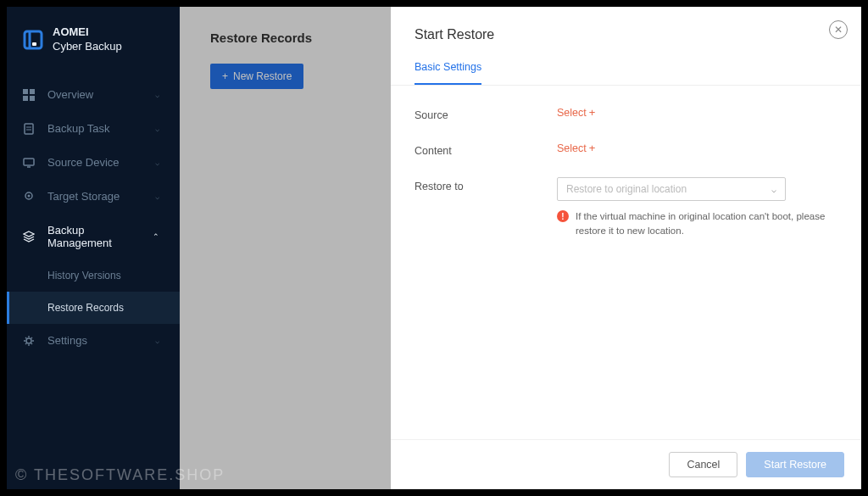 This screenshot has width=868, height=496. What do you see at coordinates (486, 149) in the screenshot?
I see `content-label: Content` at bounding box center [486, 149].